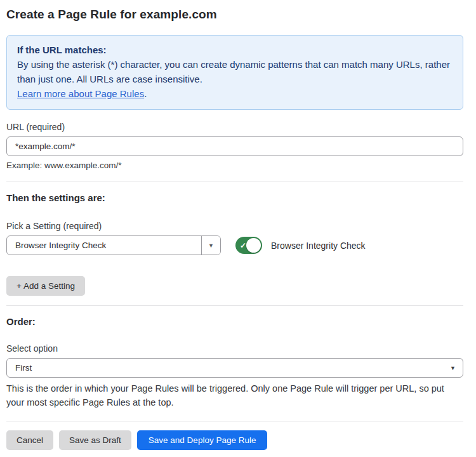 The image size is (476, 457). I want to click on url-example-helper: Example: www.example.com/*, so click(235, 165).